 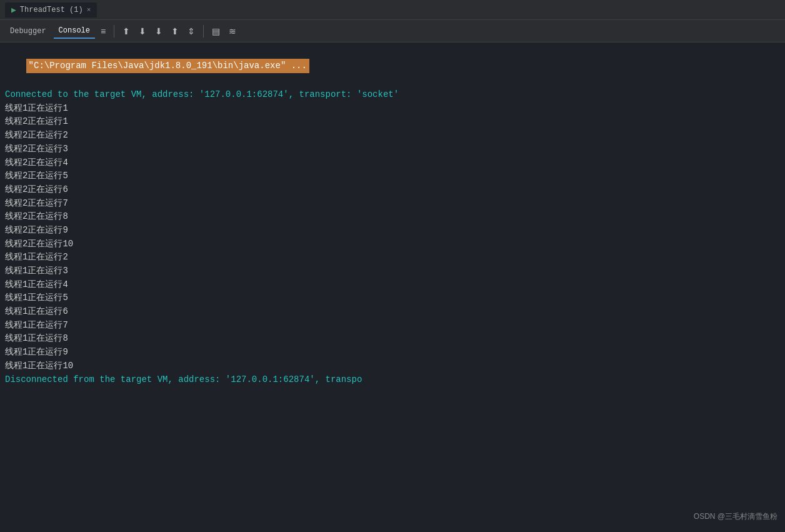 What do you see at coordinates (175, 31) in the screenshot?
I see `scroll-up-top-button: ⬆` at bounding box center [175, 31].